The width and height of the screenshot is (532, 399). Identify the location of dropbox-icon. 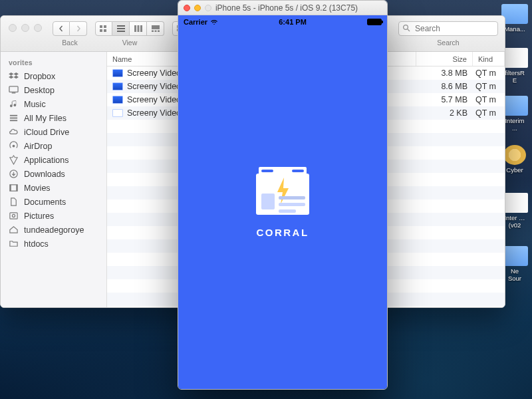
(13, 76).